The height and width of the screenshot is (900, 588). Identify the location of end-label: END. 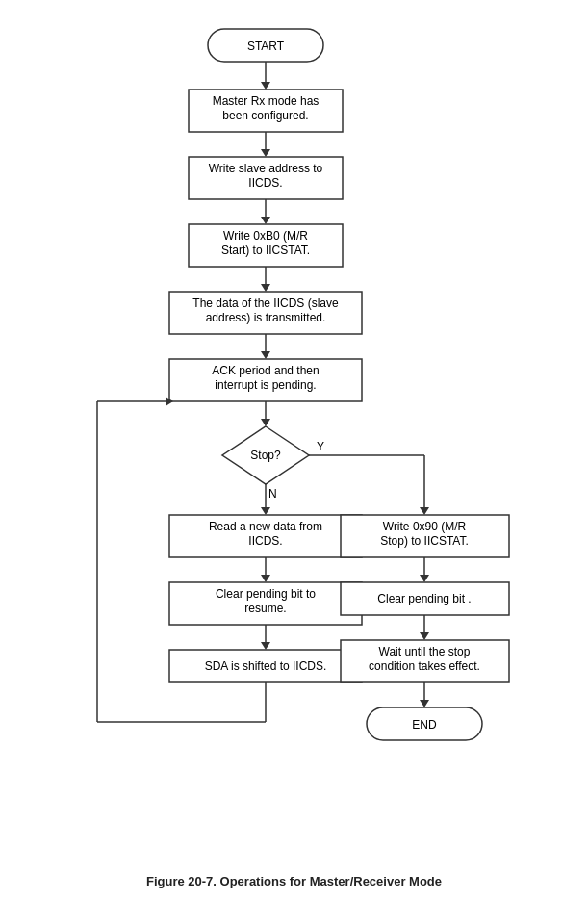
(424, 725).